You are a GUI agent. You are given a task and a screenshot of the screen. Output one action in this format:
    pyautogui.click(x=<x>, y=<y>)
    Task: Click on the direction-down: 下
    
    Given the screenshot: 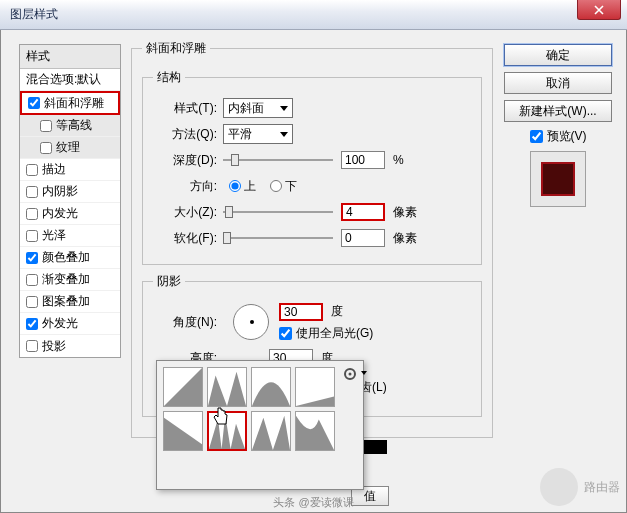 What is the action you would take?
    pyautogui.click(x=284, y=186)
    